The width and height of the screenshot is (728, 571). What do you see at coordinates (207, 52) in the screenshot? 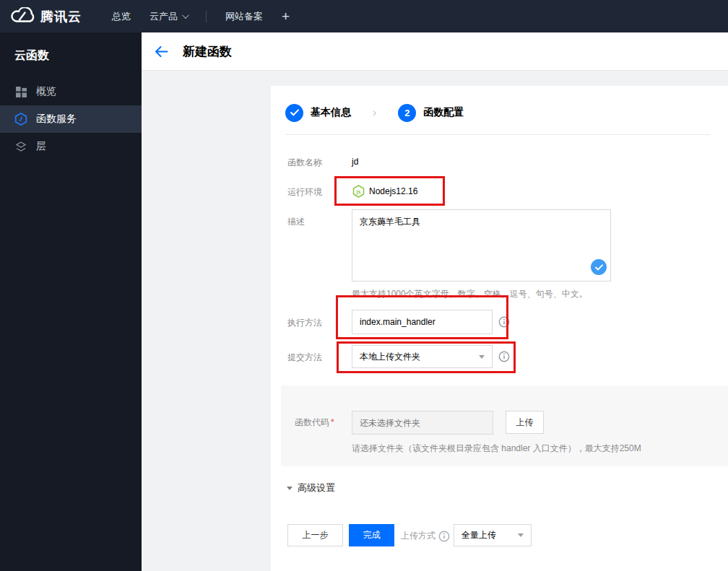
I see `page-title: 新建函数` at bounding box center [207, 52].